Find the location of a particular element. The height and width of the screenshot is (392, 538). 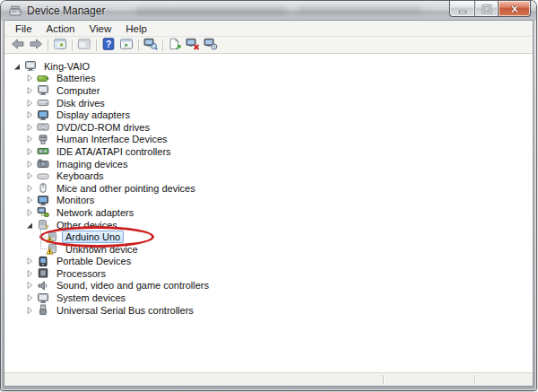

tree-item-disk-drives: Disk drives is located at coordinates (269, 103).